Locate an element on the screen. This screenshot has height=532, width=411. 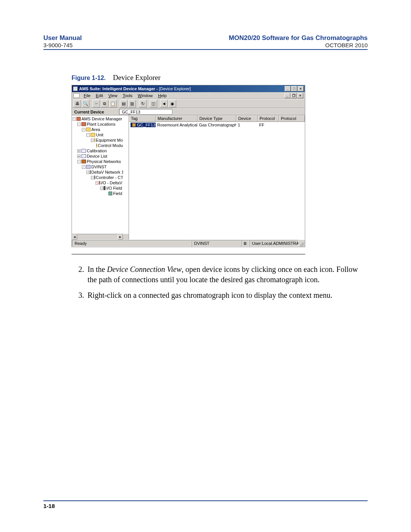
scroll-right-icon: ► is located at coordinates (120, 237).